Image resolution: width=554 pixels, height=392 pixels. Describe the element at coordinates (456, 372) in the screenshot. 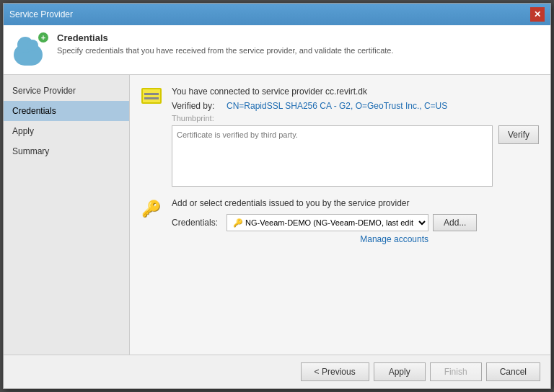

I see `finish-button: Finish` at that location.